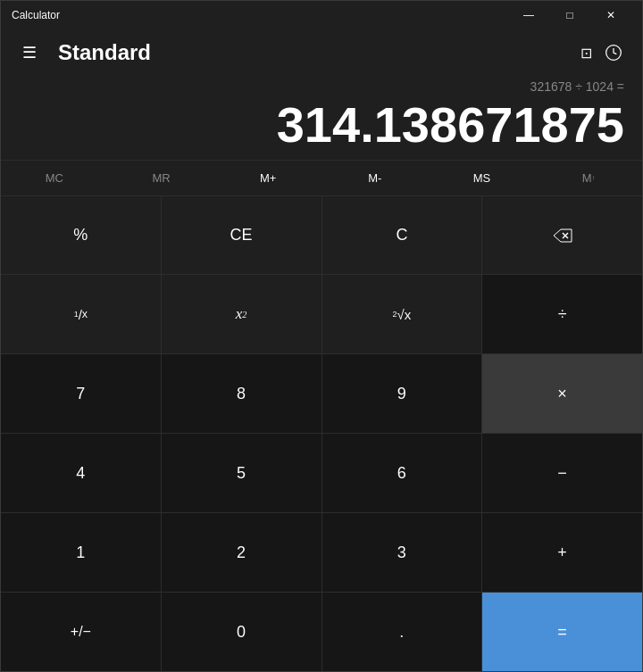 Image resolution: width=643 pixels, height=672 pixels. I want to click on ce-button: CE, so click(241, 236).